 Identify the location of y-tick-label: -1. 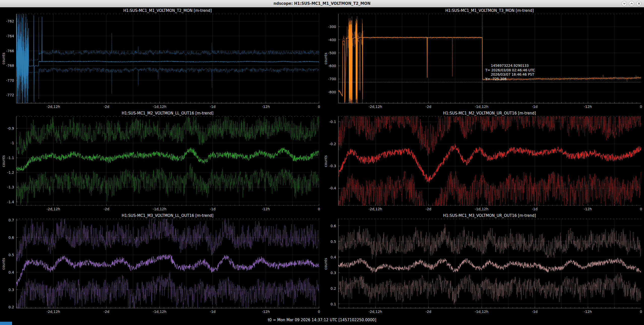
(9, 143).